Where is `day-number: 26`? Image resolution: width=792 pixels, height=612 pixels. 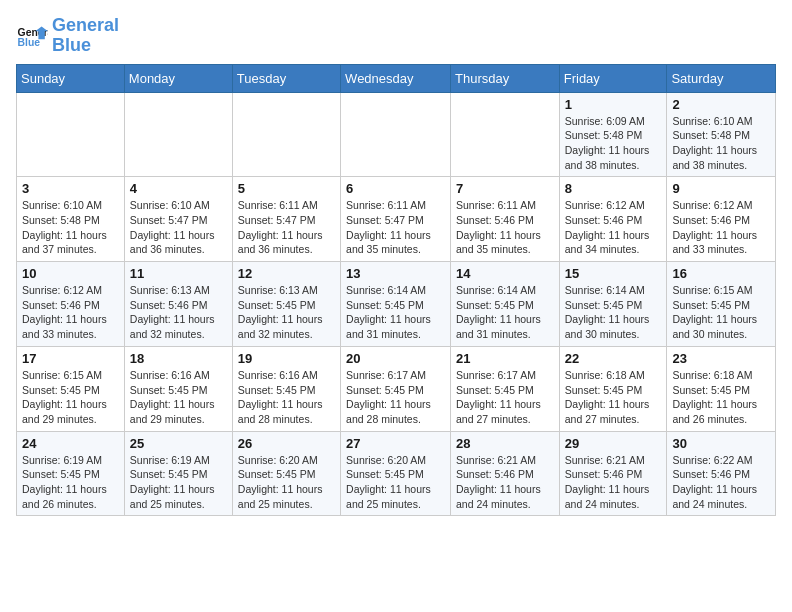
day-number: 26 is located at coordinates (286, 444).